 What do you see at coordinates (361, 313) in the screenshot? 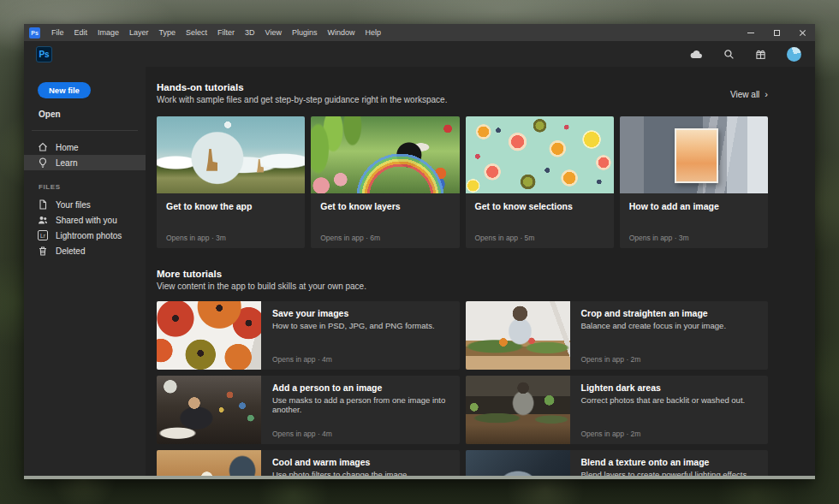
I see `card-title: Save your images` at bounding box center [361, 313].